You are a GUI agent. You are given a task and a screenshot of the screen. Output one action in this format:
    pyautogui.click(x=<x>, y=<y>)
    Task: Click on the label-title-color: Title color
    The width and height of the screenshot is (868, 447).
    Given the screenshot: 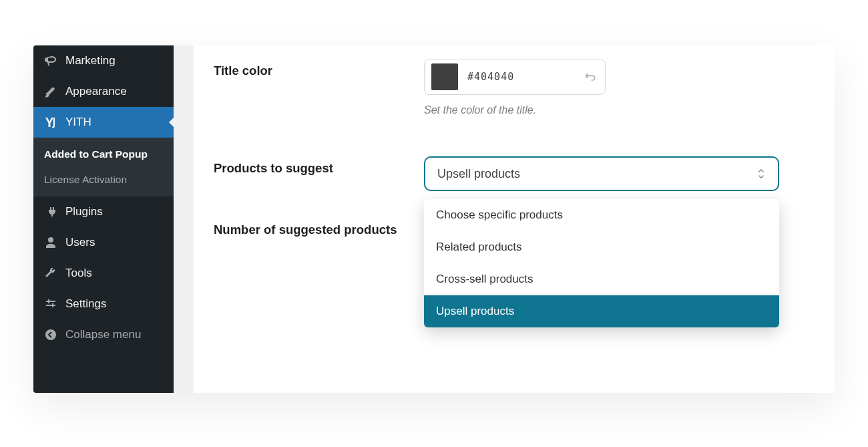 What is the action you would take?
    pyautogui.click(x=319, y=88)
    